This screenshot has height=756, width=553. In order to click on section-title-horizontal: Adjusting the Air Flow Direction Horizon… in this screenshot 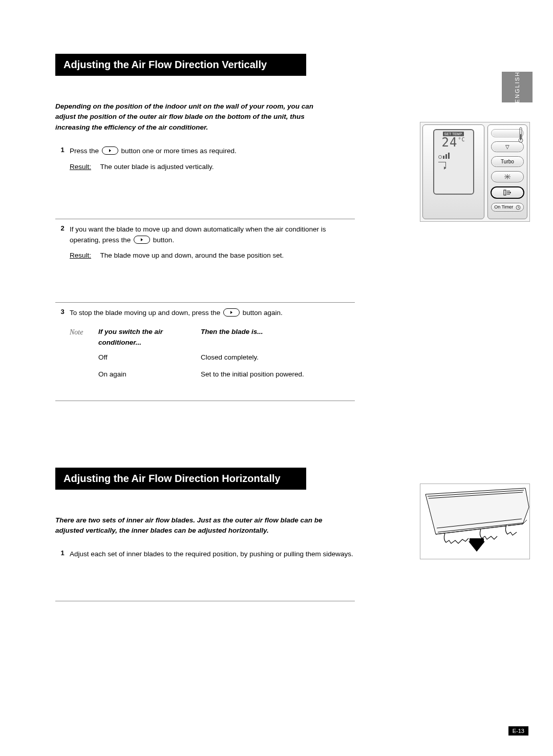, I will do `click(181, 478)`.